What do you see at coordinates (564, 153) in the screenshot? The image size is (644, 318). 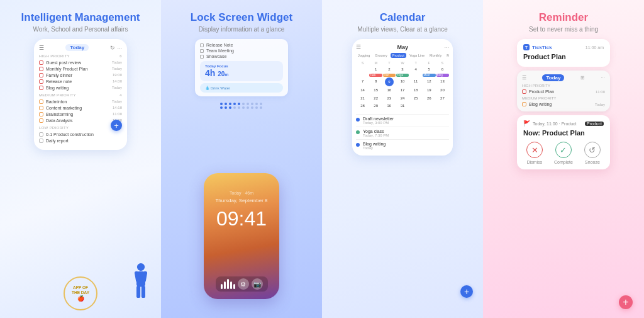 I see `complete-button: ✓ Complete` at bounding box center [564, 153].